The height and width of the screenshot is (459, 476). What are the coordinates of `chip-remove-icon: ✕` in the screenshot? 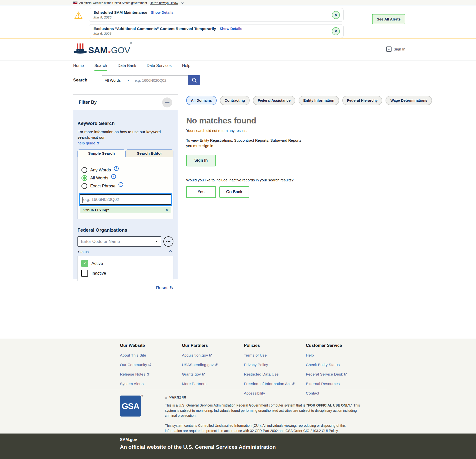 It's located at (167, 210).